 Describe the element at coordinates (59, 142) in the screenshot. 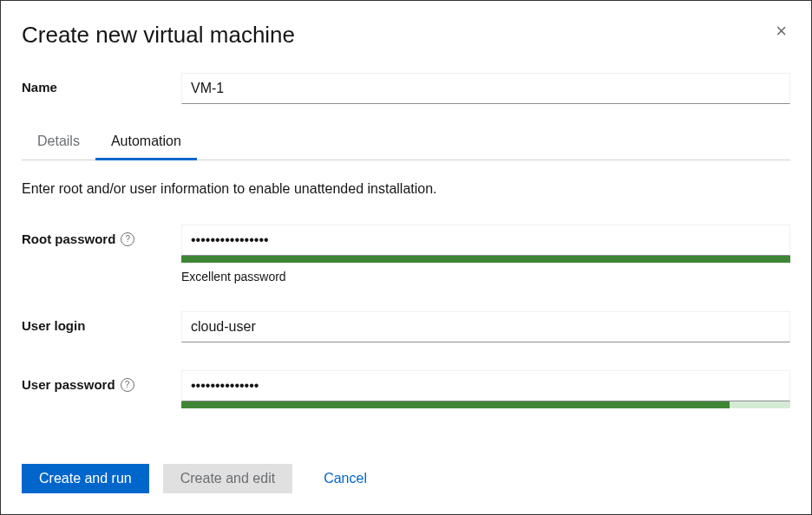

I see `tab-details: Details` at that location.